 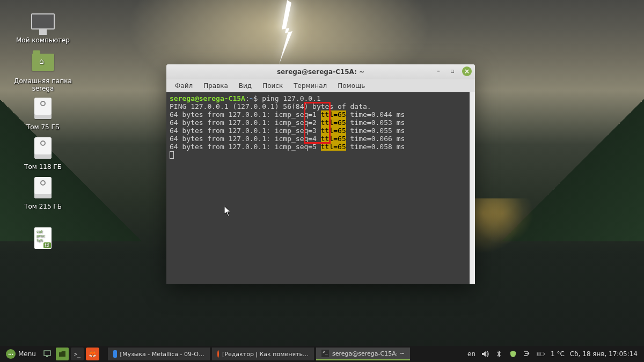 What do you see at coordinates (527, 354) in the screenshot?
I see `network-icon` at bounding box center [527, 354].